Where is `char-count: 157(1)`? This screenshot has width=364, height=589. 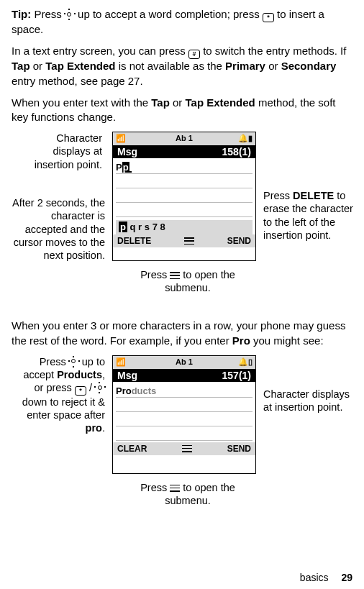 char-count: 157(1) is located at coordinates (237, 375).